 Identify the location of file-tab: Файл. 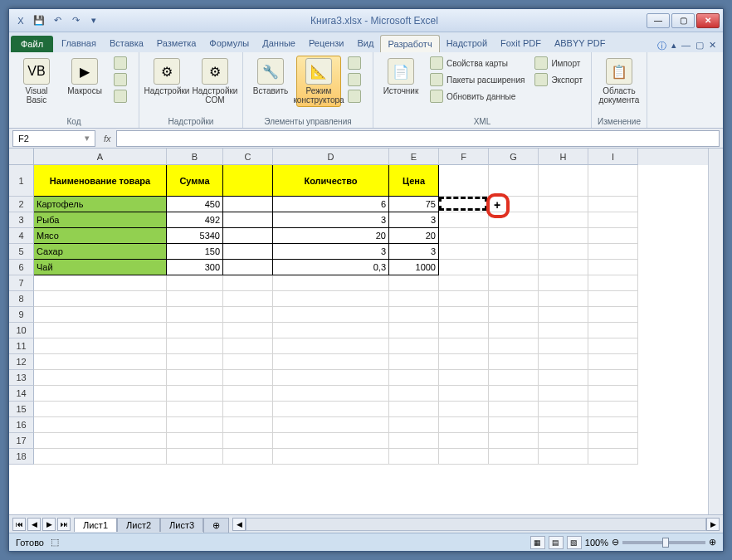
(32, 44).